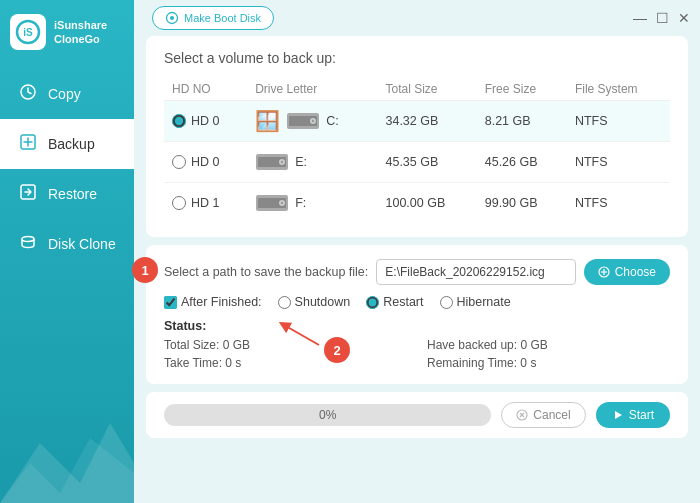 The image size is (700, 503). I want to click on path-label: Select a path to save the backup file:, so click(266, 272).